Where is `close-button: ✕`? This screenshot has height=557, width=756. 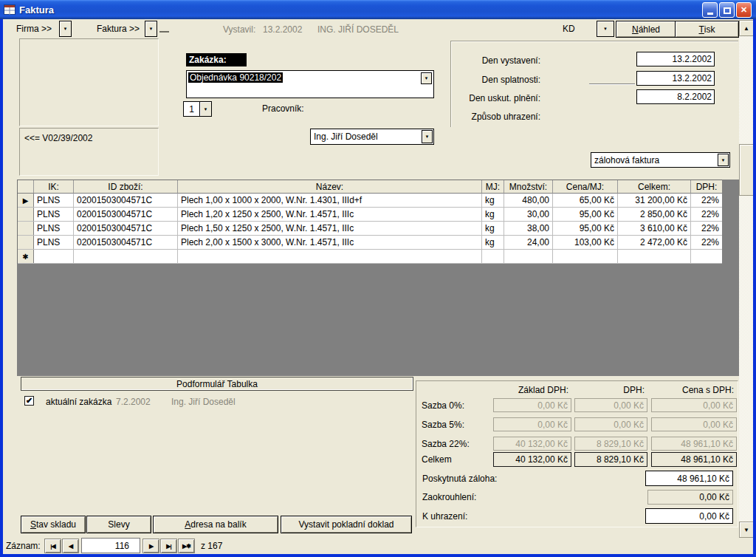 close-button: ✕ is located at coordinates (744, 10).